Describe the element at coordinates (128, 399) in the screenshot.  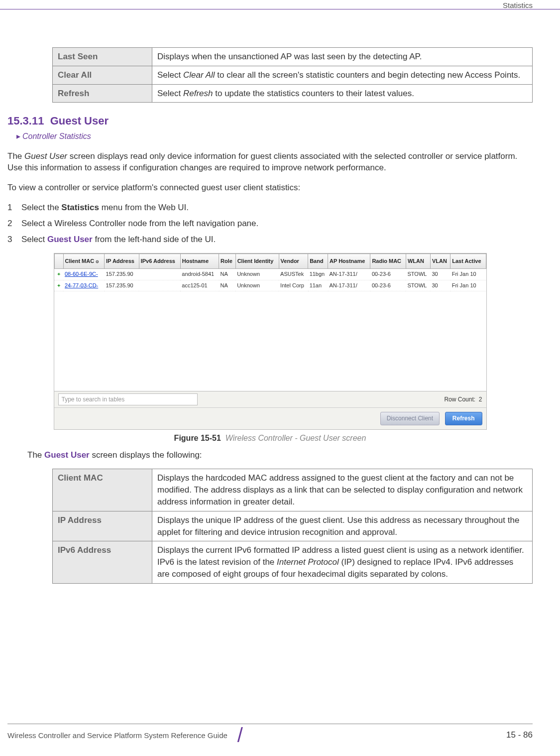
I see `table-search-input: Type to search in tables` at that location.